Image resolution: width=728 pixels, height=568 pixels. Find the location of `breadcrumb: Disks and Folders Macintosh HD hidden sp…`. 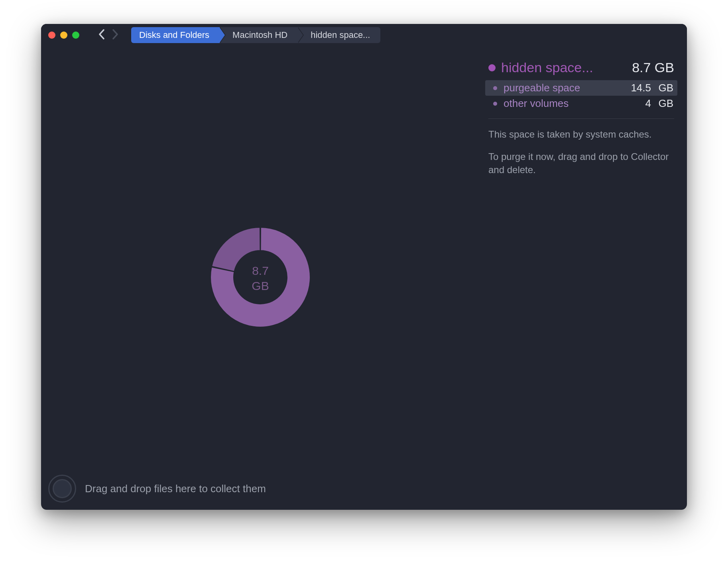

breadcrumb: Disks and Folders Macintosh HD hidden sp… is located at coordinates (256, 35).